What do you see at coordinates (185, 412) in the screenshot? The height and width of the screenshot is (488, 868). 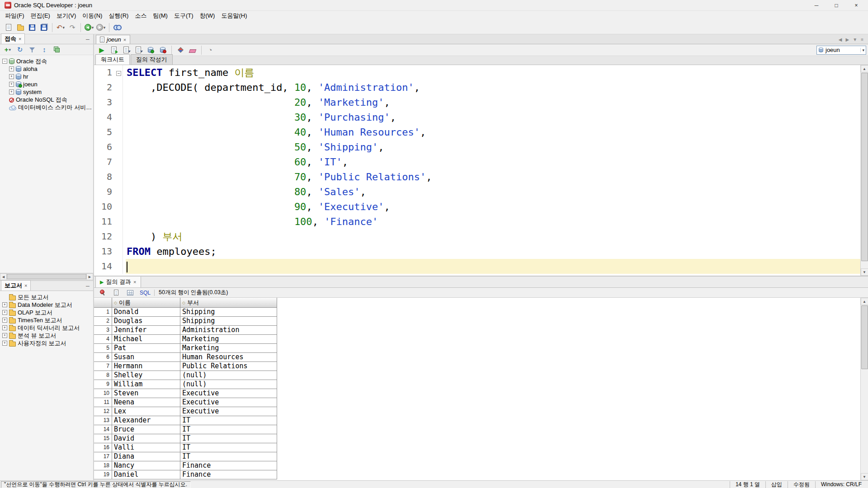 I see `table-row: 12LexExecutive` at bounding box center [185, 412].